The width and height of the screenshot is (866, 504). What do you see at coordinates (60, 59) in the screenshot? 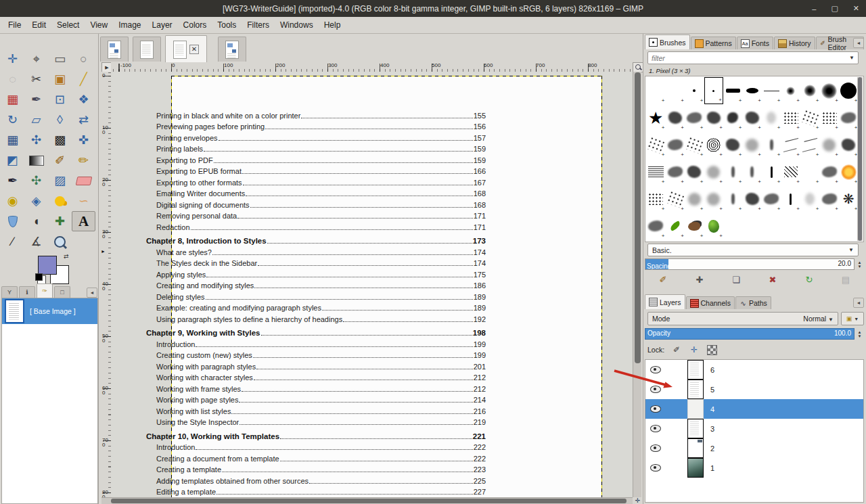
I see `tool-button: ▭` at bounding box center [60, 59].